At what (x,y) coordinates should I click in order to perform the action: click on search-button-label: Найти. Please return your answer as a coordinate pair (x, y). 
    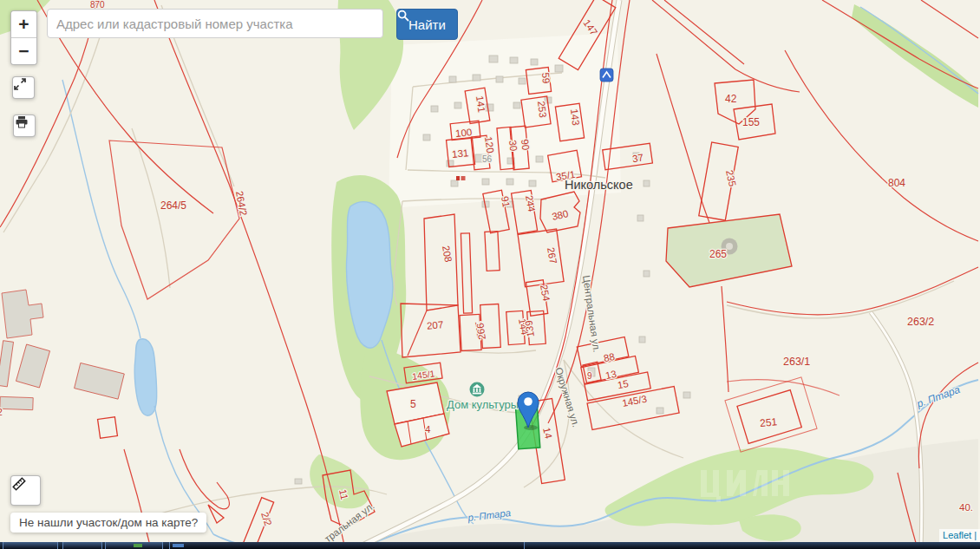
    Looking at the image, I should click on (427, 24).